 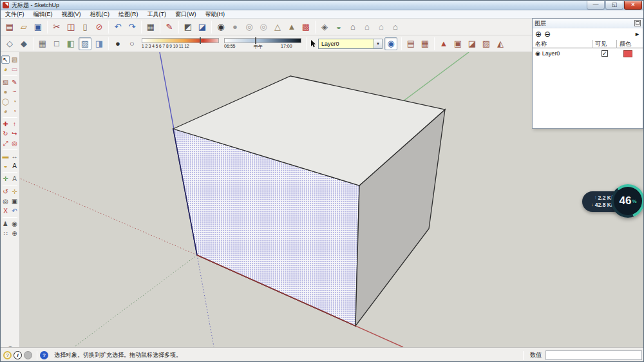 I want to click on sandbox-stamp-icon: ▣, so click(x=458, y=44).